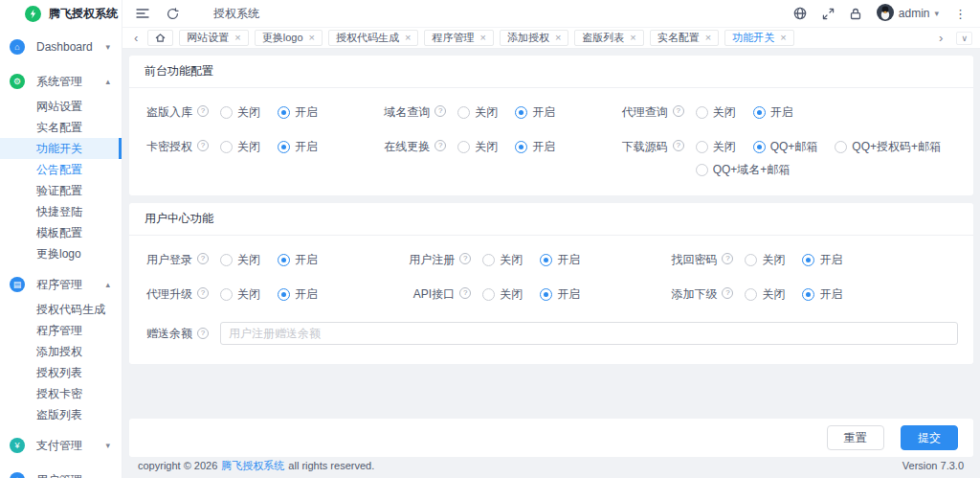  What do you see at coordinates (276, 294) in the screenshot?
I see `form-field-agent-upgrade: 代理升级 ? 关闭 开启` at bounding box center [276, 294].